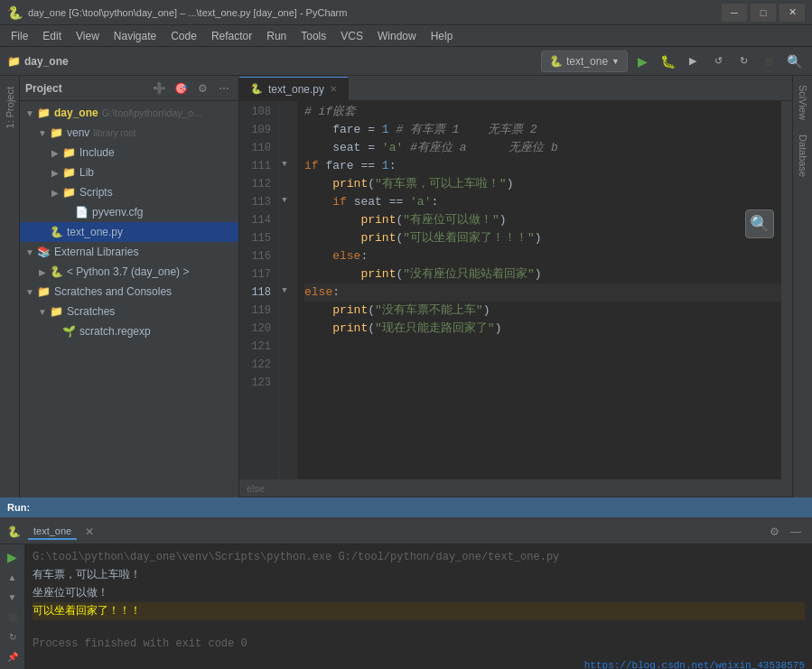 The height and width of the screenshot is (669, 812). I want to click on tree-item-venv: ▼ 📁 venv library root, so click(129, 133).